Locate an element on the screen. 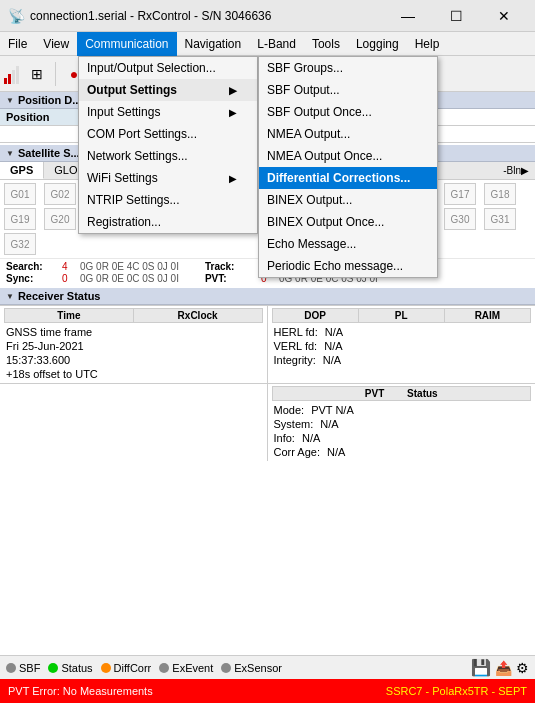 The height and width of the screenshot is (703, 535). diffcorr-indicator: DiffCorr is located at coordinates (126, 668).